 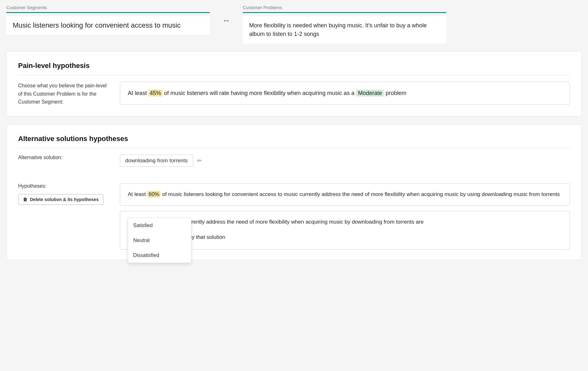 What do you see at coordinates (345, 165) in the screenshot?
I see `alt-solution-content: downloading from torrents ✏` at bounding box center [345, 165].